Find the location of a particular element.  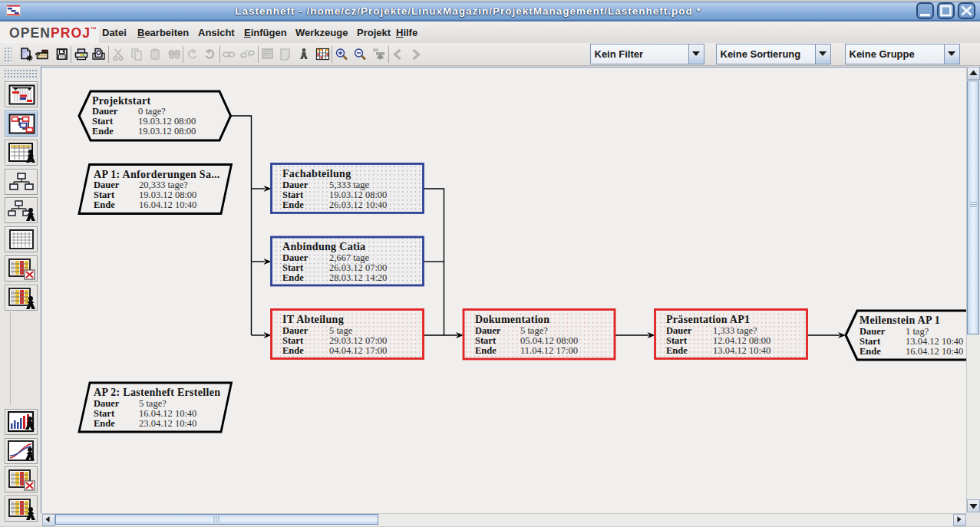

svg-text: 1 tag? is located at coordinates (918, 331).